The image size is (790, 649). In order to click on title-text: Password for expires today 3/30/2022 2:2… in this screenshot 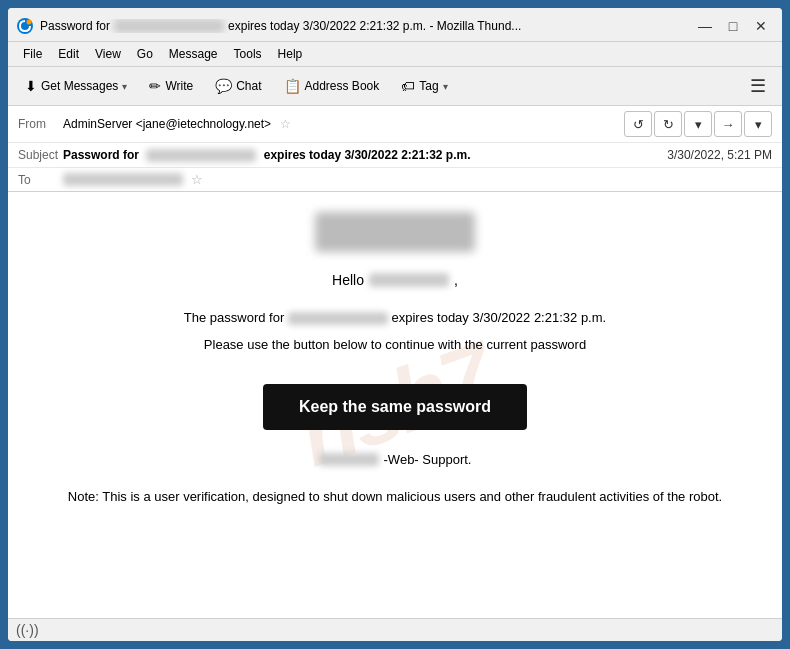, I will do `click(366, 26)`.